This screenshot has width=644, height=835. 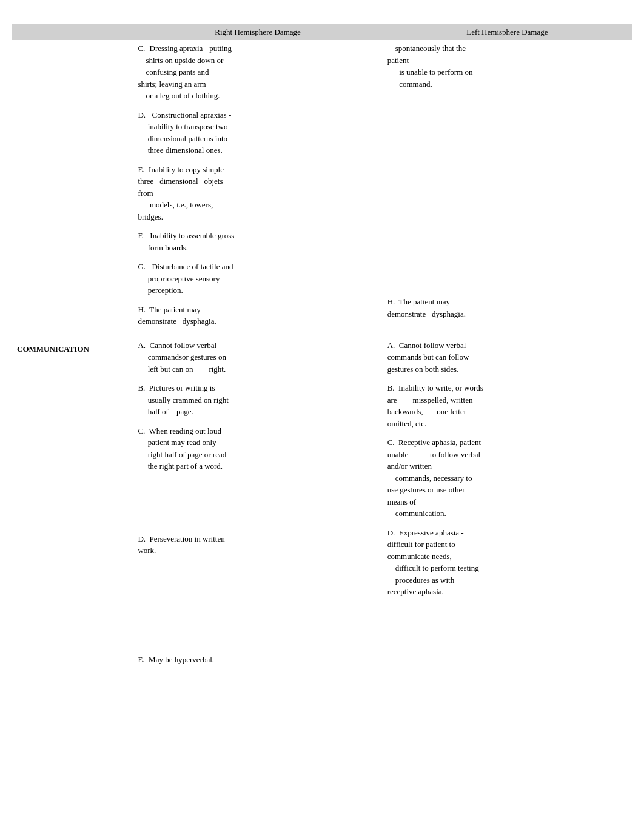 What do you see at coordinates (73, 506) in the screenshot?
I see `category-cell-communication: COMMUNICATION` at bounding box center [73, 506].